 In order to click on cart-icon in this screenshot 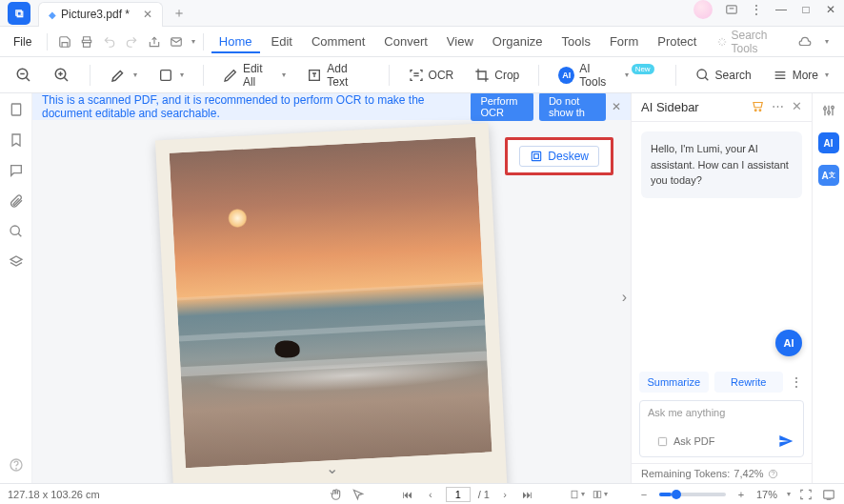, I will do `click(757, 107)`.